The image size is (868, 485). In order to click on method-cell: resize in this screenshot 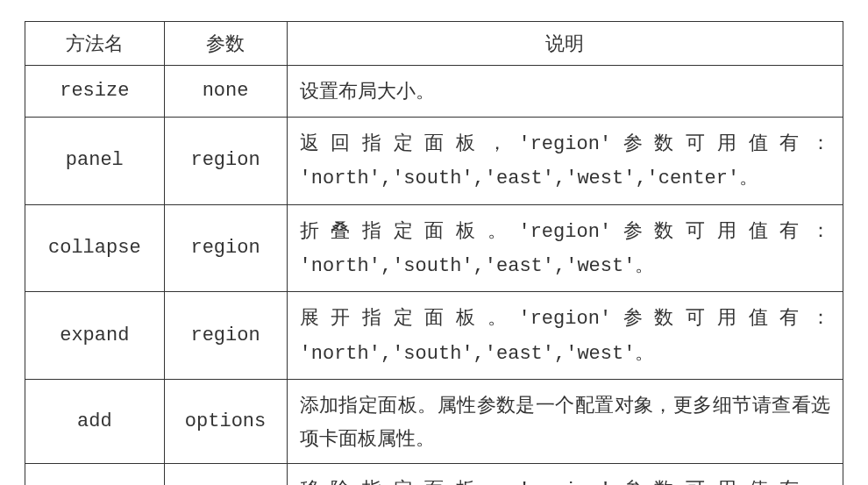, I will do `click(95, 91)`.